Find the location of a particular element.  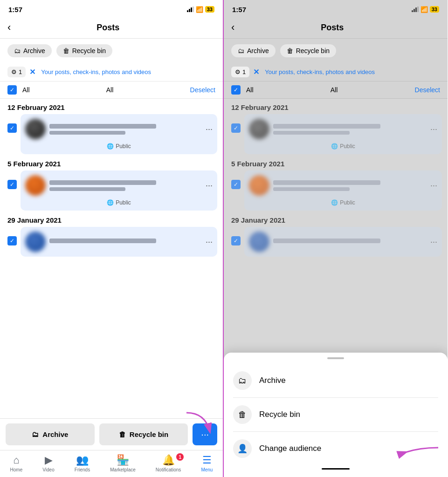

right-post-1-checkbox: ✓ is located at coordinates (236, 128).